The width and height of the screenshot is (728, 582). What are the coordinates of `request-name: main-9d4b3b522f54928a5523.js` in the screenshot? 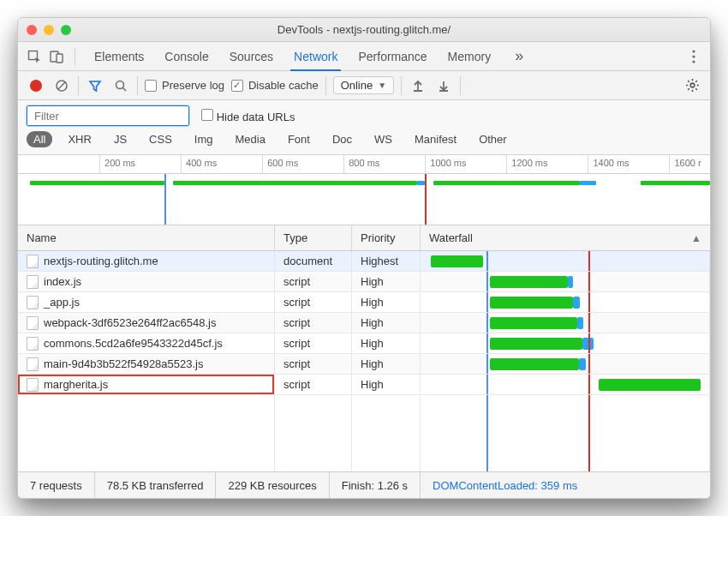 It's located at (123, 363).